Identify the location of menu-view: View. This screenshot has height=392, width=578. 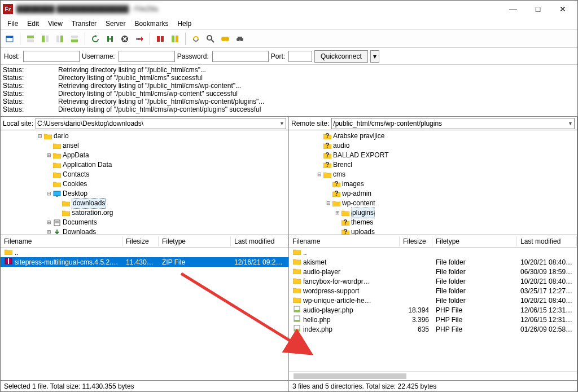
(55, 24).